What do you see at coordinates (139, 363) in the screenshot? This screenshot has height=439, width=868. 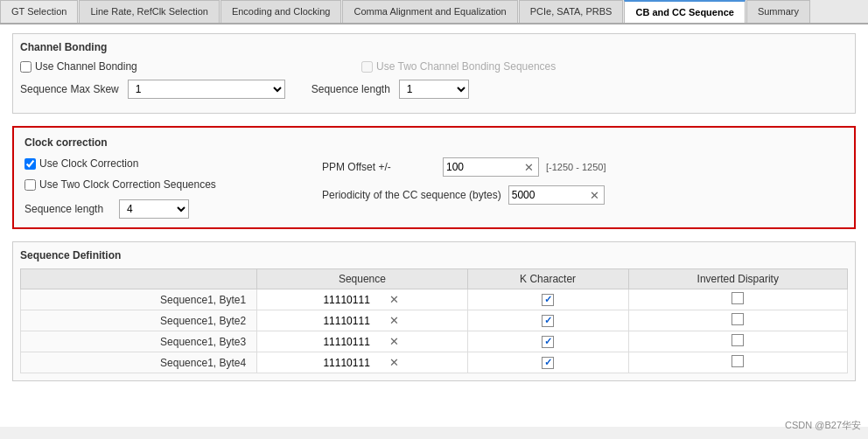 I see `seq-row-label: Sequence1, Byte4` at bounding box center [139, 363].